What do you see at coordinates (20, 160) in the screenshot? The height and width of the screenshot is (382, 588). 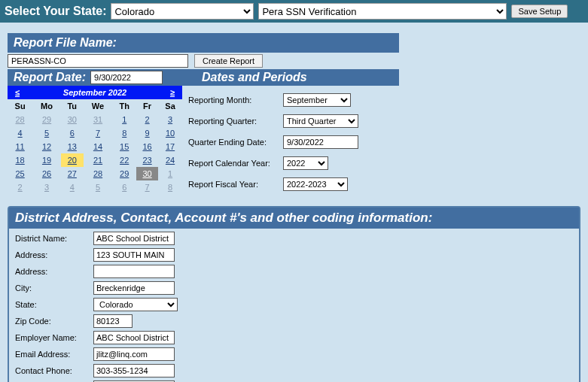 I see `cal-day: 18` at bounding box center [20, 160].